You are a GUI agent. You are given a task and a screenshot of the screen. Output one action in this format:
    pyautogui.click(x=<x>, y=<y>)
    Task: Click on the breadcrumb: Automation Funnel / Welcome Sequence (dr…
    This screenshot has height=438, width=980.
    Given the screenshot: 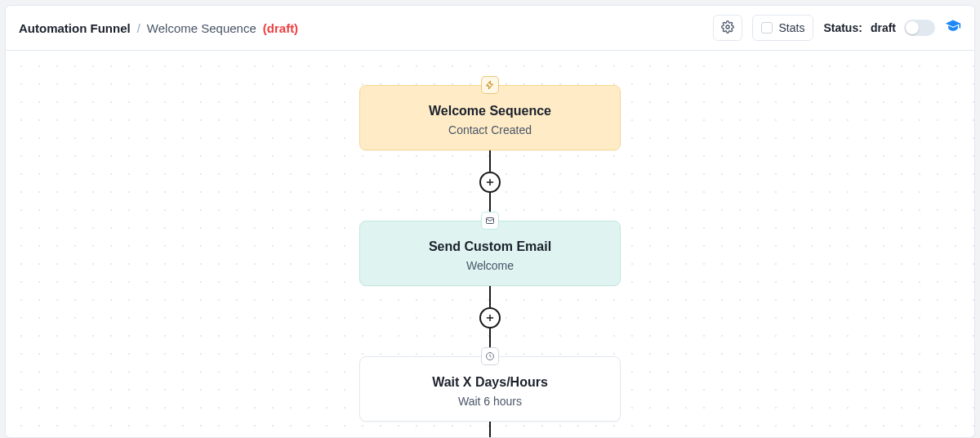 What is the action you would take?
    pyautogui.click(x=158, y=28)
    